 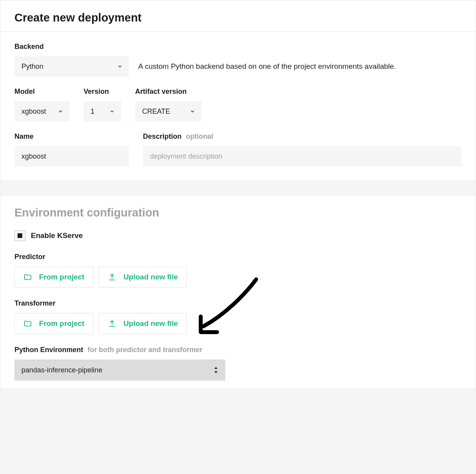 I want to click on backend-label: Backend, so click(x=238, y=47).